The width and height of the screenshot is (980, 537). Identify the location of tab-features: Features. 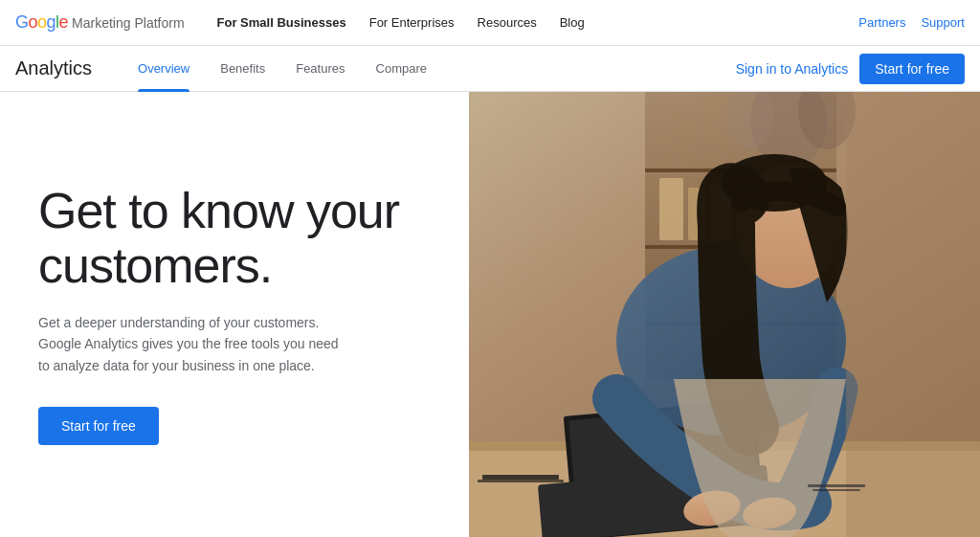
(320, 69).